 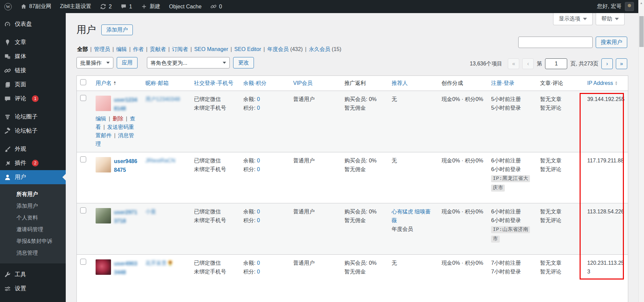 What do you see at coordinates (83, 49) in the screenshot?
I see `filter-all: 全部` at bounding box center [83, 49].